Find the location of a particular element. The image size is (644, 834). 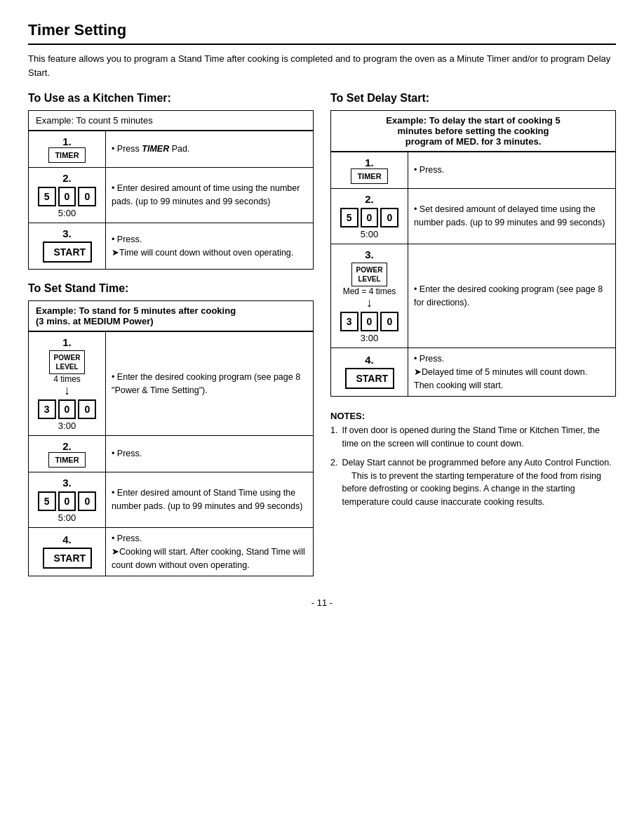

st-time-2: 5:00 is located at coordinates (67, 518).